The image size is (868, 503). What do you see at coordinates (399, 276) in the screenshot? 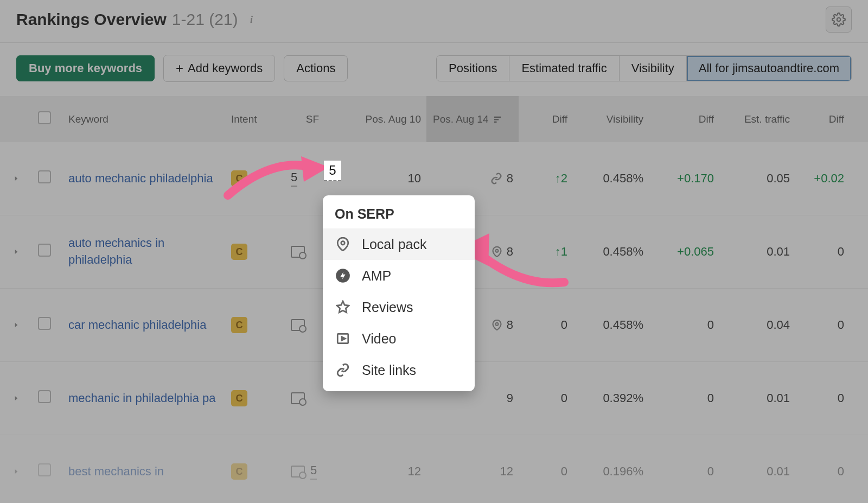
I see `serp-feature-item: AMP` at bounding box center [399, 276].